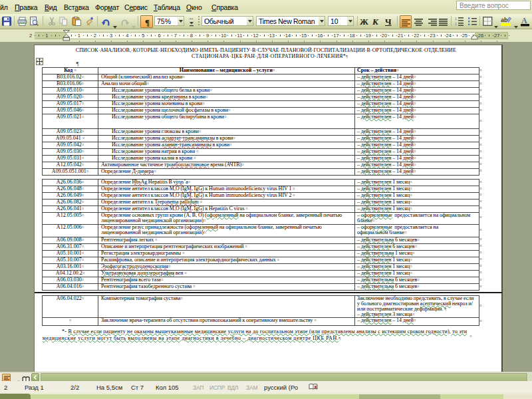  Describe the element at coordinates (456, 24) in the screenshot. I see `svg-text: 2` at that location.